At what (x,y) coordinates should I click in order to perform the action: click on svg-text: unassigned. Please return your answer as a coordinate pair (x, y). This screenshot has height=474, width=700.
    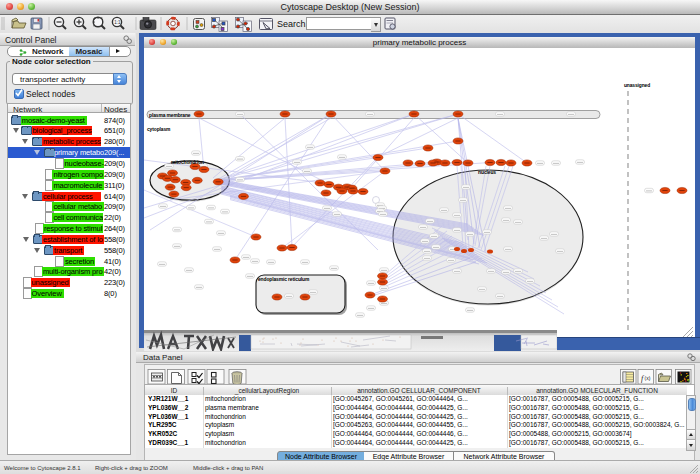
    Looking at the image, I should click on (637, 86).